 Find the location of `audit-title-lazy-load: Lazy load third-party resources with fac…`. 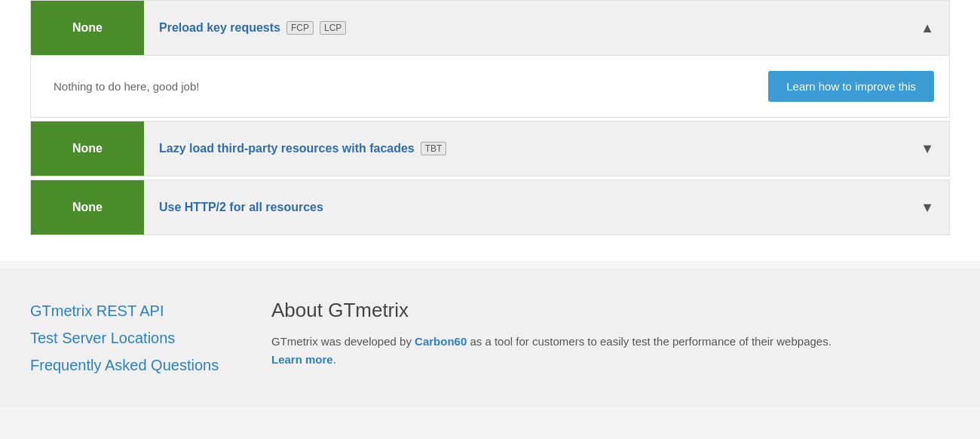

audit-title-lazy-load: Lazy load third-party resources with fac… is located at coordinates (525, 149).